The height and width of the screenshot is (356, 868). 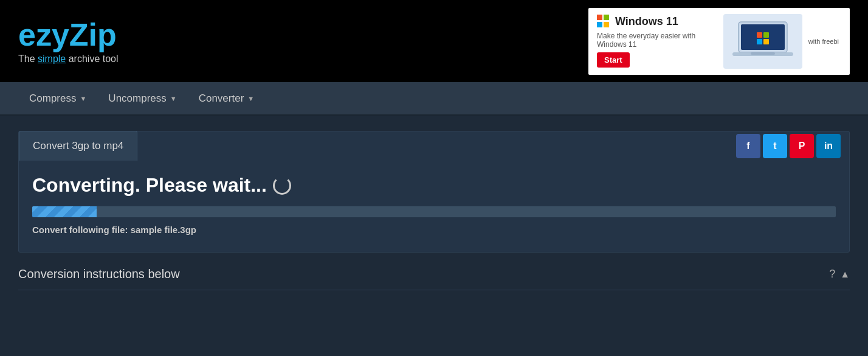 I want to click on linkedin-share-button: in, so click(x=828, y=146).